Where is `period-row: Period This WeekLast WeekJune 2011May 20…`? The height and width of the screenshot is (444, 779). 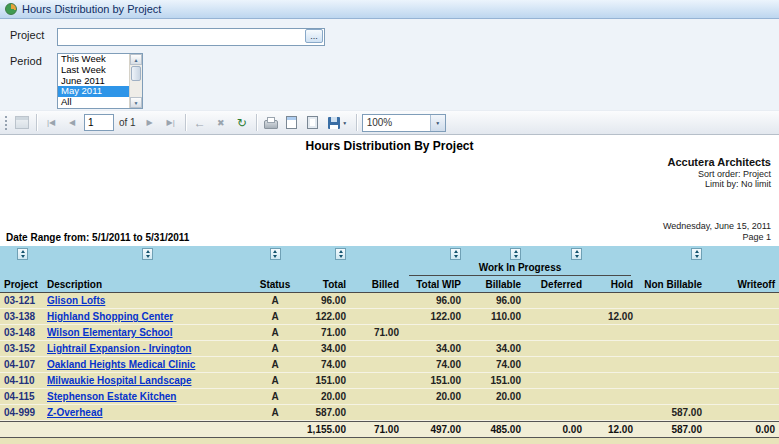 period-row: Period This WeekLast WeekJune 2011May 20… is located at coordinates (394, 81).